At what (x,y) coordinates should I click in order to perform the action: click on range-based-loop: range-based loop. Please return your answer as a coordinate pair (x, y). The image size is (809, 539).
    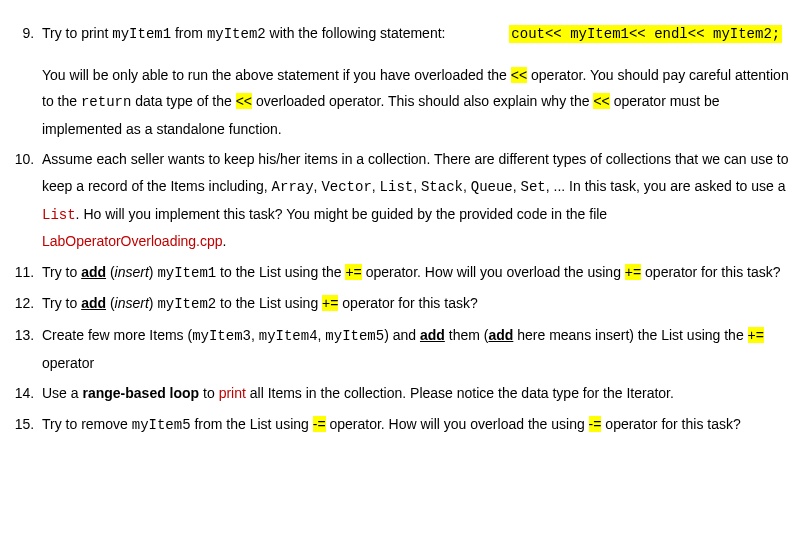
    Looking at the image, I should click on (140, 393).